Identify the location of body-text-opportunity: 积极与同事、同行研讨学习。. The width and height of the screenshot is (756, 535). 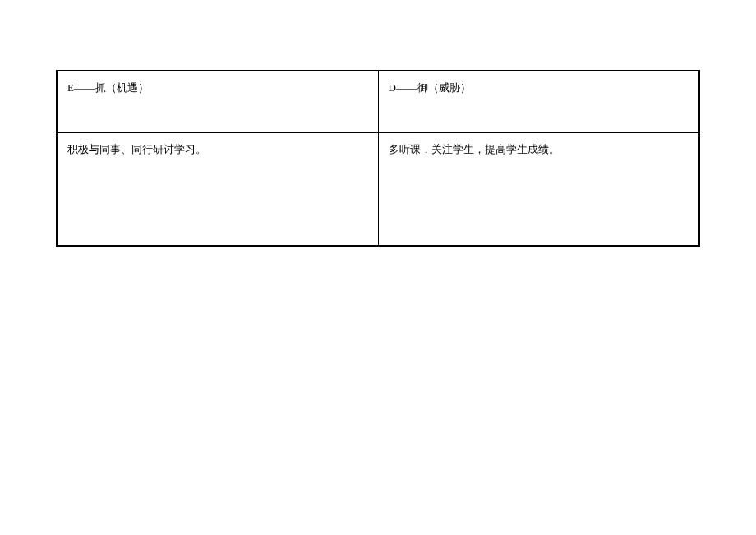
(136, 150).